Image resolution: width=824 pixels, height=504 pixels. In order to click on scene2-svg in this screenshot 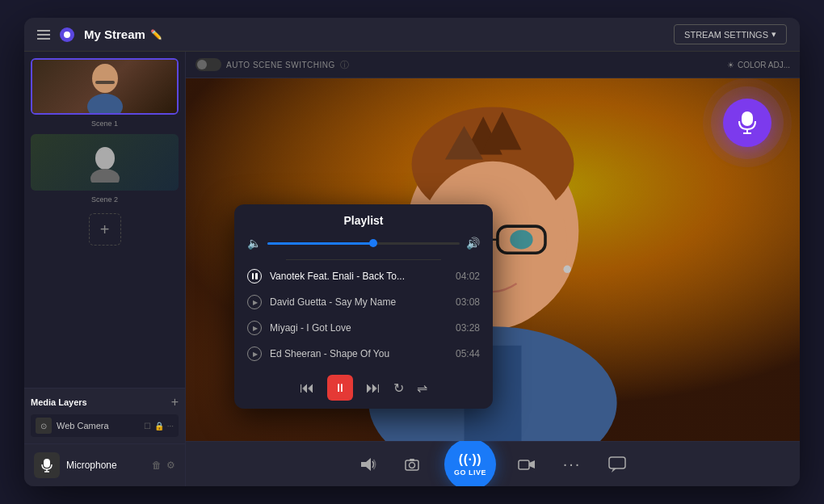, I will do `click(105, 162)`.